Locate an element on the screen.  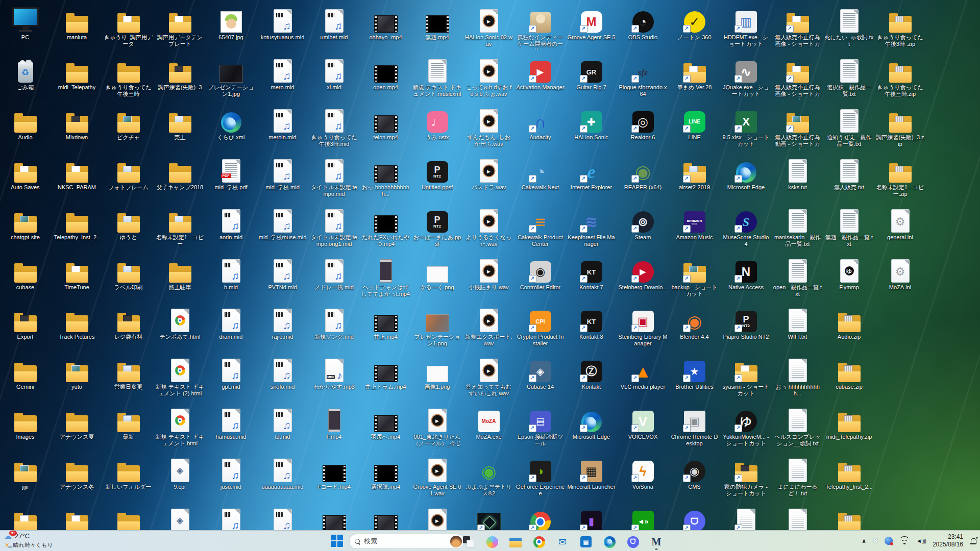
desktop-icon: 無題 - 親作品一覧.txt is located at coordinates (849, 227).